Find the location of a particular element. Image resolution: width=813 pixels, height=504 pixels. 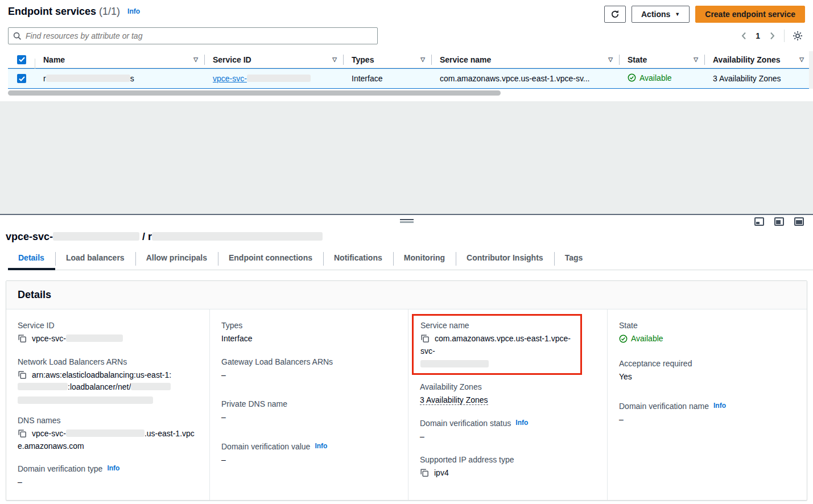

actions-button: Actions ▼ is located at coordinates (661, 14).